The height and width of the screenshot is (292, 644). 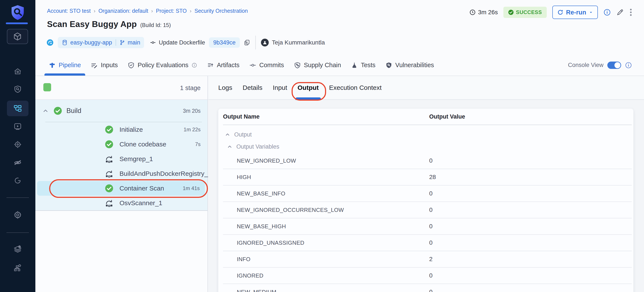 What do you see at coordinates (410, 65) in the screenshot?
I see `tab-vulnerabilities: Vulnerabilities` at bounding box center [410, 65].